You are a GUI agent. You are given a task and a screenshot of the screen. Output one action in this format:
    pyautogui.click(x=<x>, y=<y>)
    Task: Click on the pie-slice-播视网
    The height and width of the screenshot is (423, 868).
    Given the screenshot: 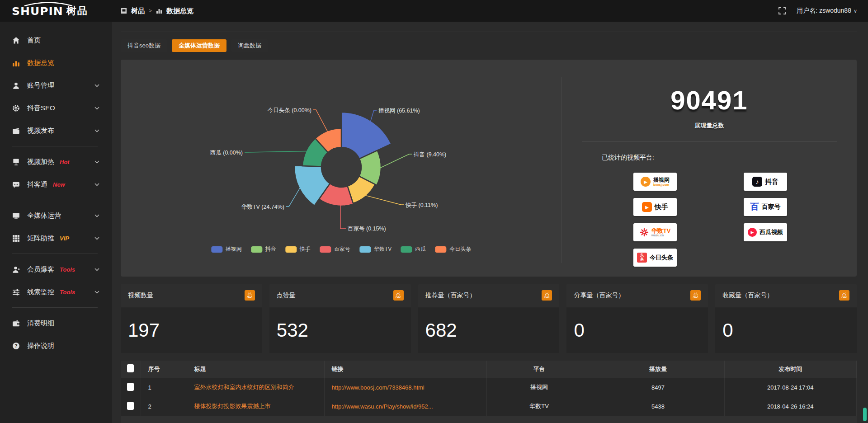 What is the action you would take?
    pyautogui.click(x=366, y=136)
    